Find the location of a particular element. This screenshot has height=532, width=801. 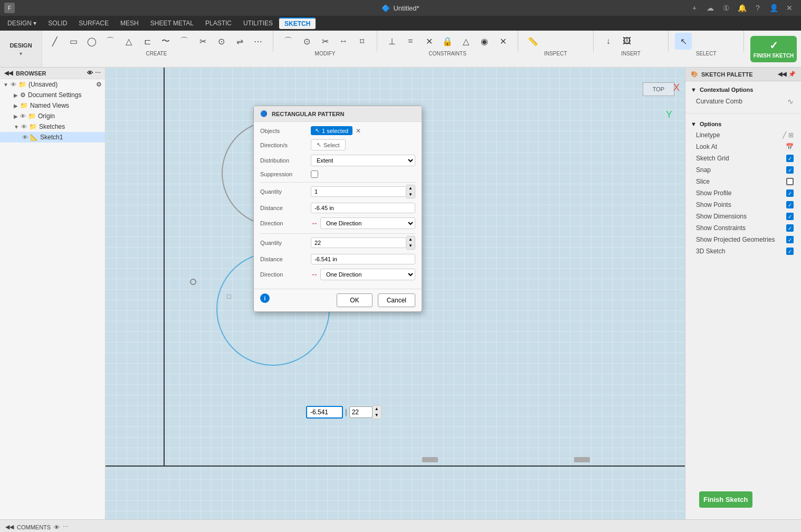

browser-collapse-icon: ◀◀ is located at coordinates (8, 73).